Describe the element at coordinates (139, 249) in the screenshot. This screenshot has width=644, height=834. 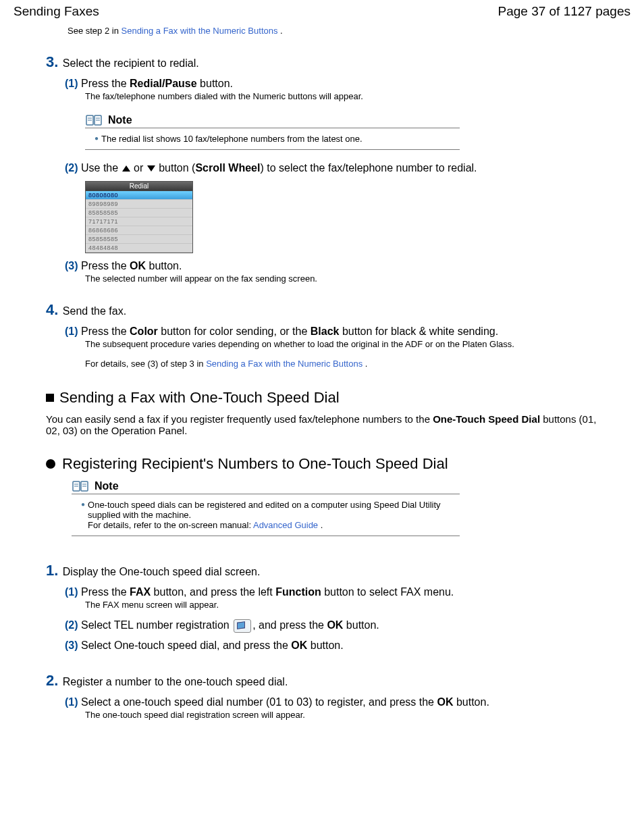
I see `redial-row: 48484848` at that location.